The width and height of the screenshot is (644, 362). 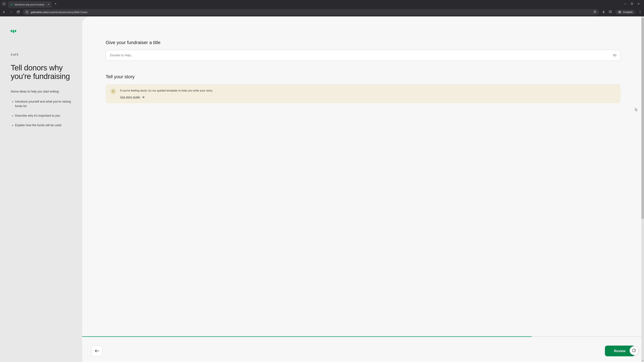 What do you see at coordinates (640, 12) in the screenshot?
I see `kebab-icon` at bounding box center [640, 12].